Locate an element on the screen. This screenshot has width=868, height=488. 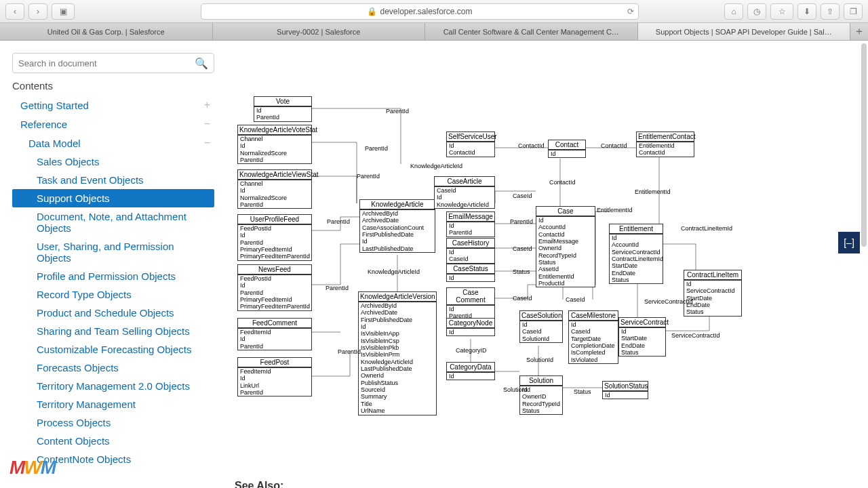
entity-Entitlement: EntitlementIdAccountIdServiceContractIdC… is located at coordinates (636, 253).